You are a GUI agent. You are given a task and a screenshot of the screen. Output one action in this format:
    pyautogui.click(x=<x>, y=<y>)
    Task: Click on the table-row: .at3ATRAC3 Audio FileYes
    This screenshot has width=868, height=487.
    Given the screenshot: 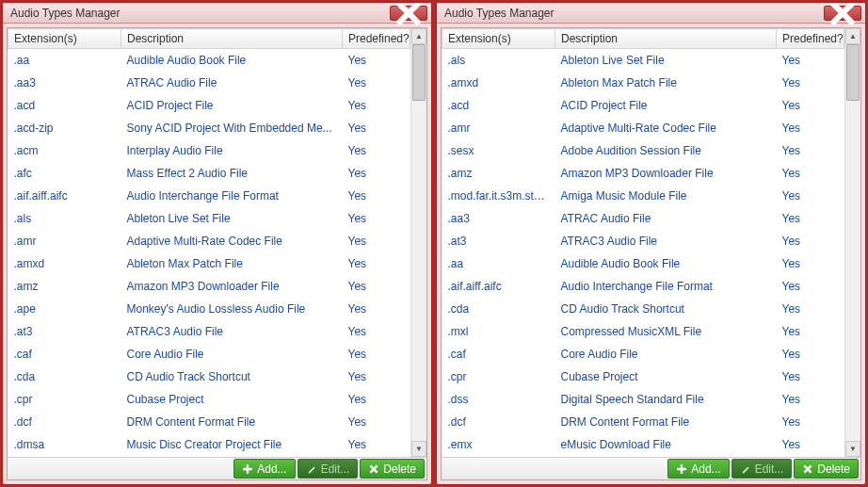 What is the action you would take?
    pyautogui.click(x=644, y=241)
    